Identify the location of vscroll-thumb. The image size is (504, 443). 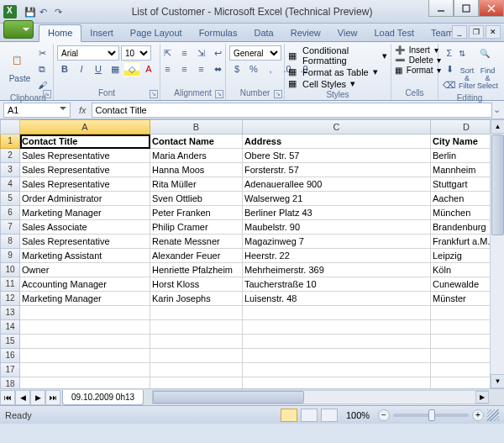
(497, 185).